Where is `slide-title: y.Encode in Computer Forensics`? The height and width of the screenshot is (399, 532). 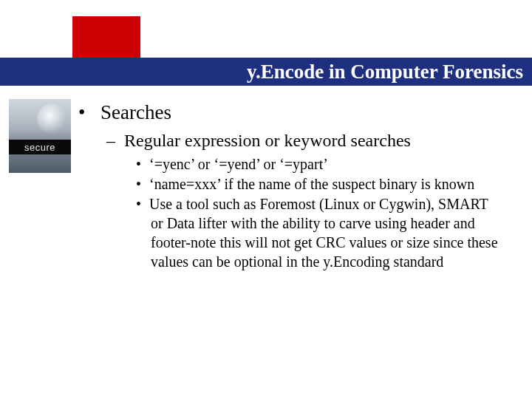
slide-title: y.Encode in Computer Forensics is located at coordinates (385, 72).